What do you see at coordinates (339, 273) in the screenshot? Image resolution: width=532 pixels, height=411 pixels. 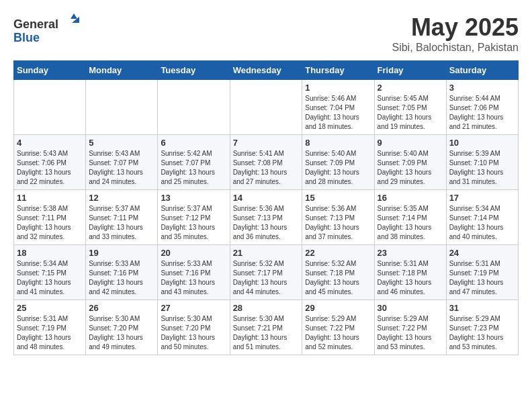 I see `calendar-cell: 22Sunrise: 5:32 AM Sunset: 7:18 PM Dayli…` at bounding box center [339, 273].